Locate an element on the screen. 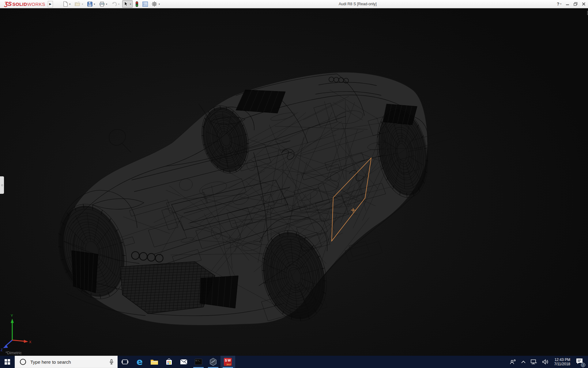 This screenshot has height=368, width=588. taskbar-search is located at coordinates (66, 362).